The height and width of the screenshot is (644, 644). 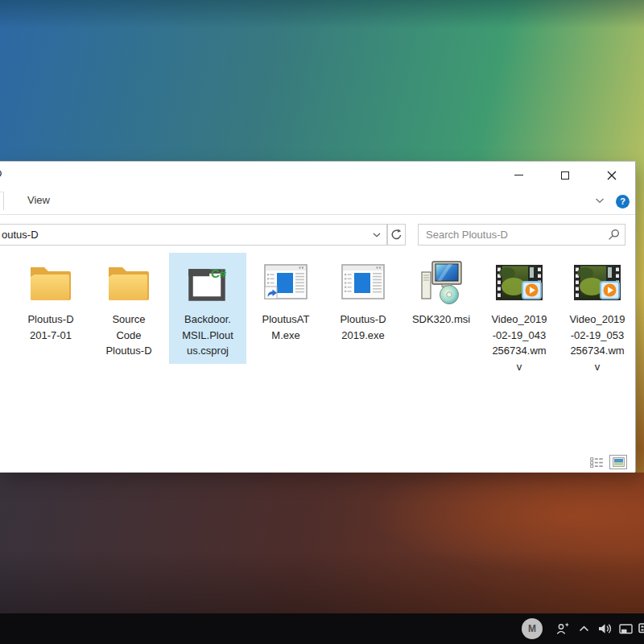 I want to click on file-name: Video_2019 -02-19_043 256734.wm v, so click(x=519, y=344).